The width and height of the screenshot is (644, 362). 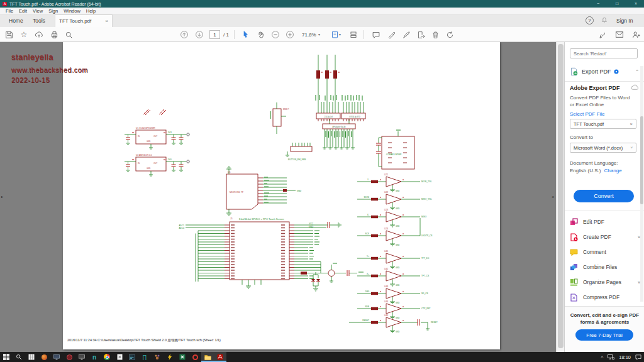 I want to click on taskbar-search-icon, so click(x=19, y=357).